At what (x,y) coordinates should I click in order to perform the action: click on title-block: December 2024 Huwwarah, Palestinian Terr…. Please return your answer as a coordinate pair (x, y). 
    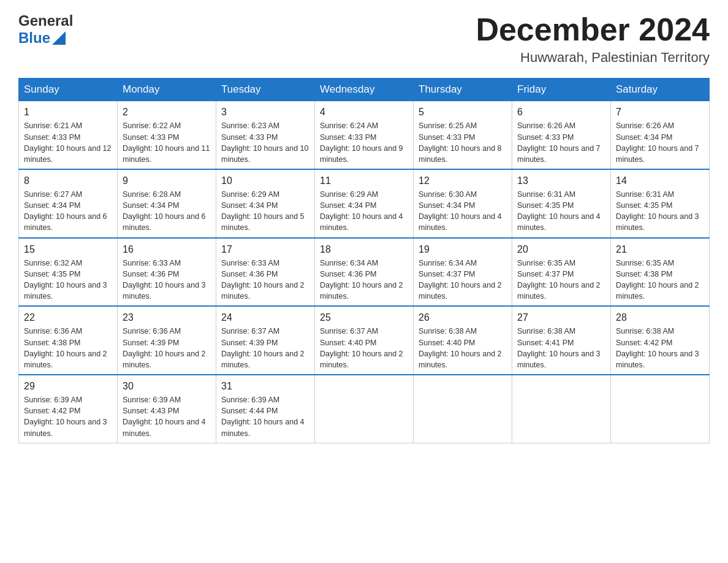
    Looking at the image, I should click on (593, 39).